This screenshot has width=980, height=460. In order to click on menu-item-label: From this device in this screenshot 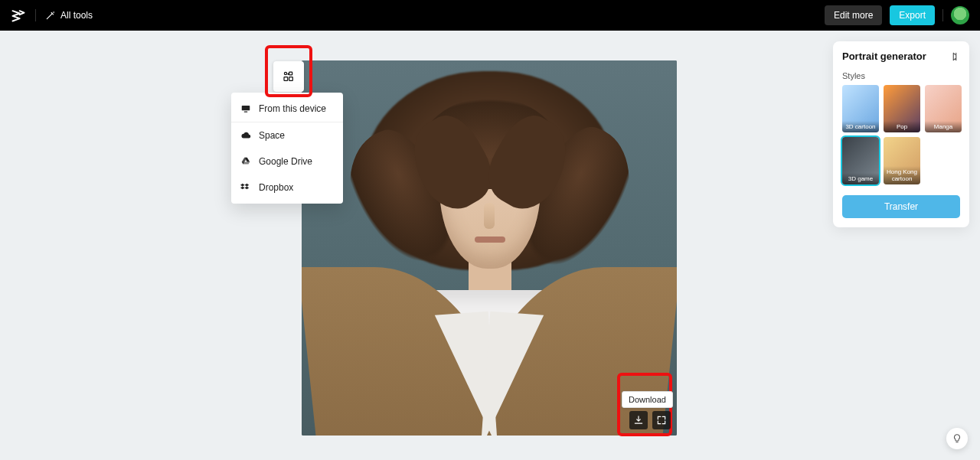, I will do `click(292, 109)`.